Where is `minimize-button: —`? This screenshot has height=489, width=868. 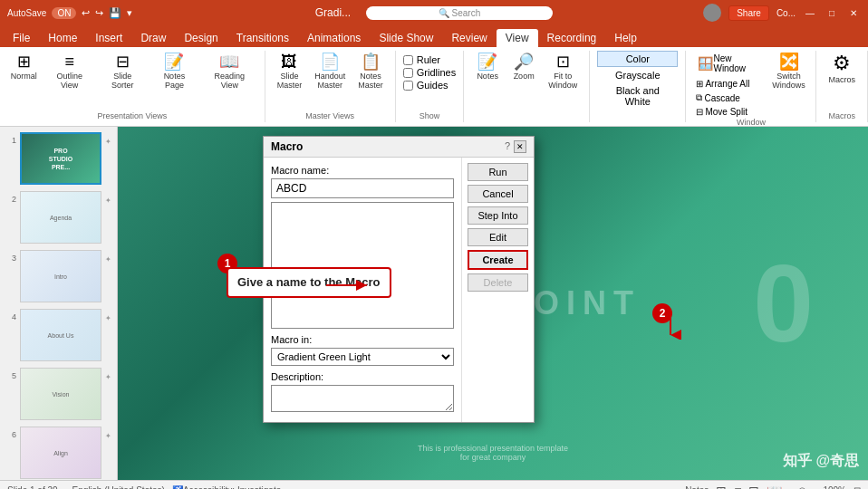 minimize-button: — is located at coordinates (810, 13).